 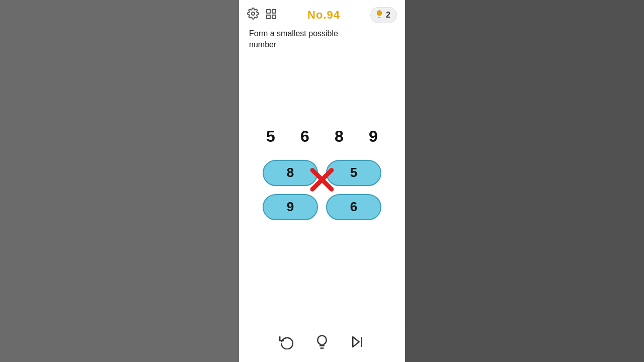 What do you see at coordinates (339, 137) in the screenshot?
I see `digit-label-8: 8` at bounding box center [339, 137].